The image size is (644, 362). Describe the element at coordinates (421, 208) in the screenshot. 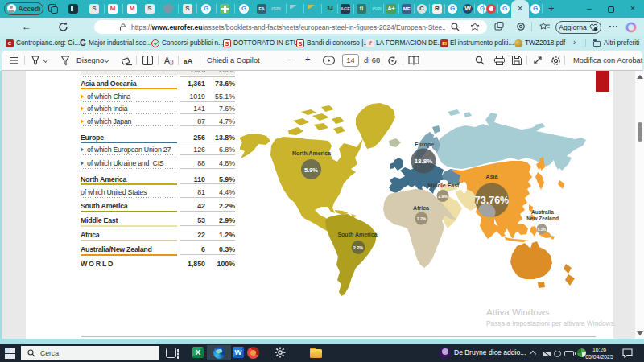

I see `svg-text: Africa` at that location.